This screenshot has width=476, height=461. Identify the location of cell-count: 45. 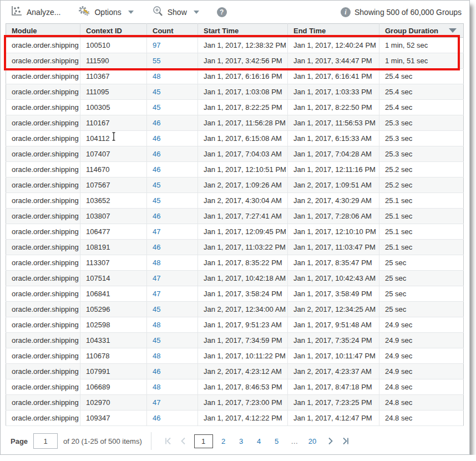
(173, 310).